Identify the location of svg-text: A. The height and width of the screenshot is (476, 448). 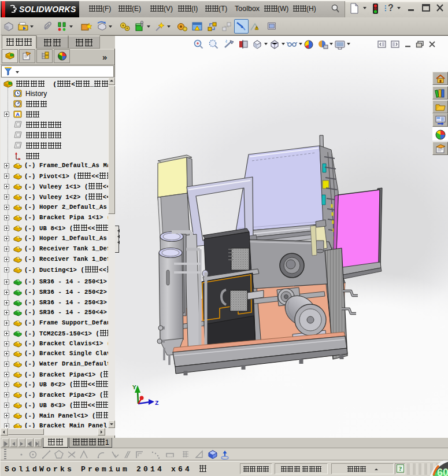
(17, 115).